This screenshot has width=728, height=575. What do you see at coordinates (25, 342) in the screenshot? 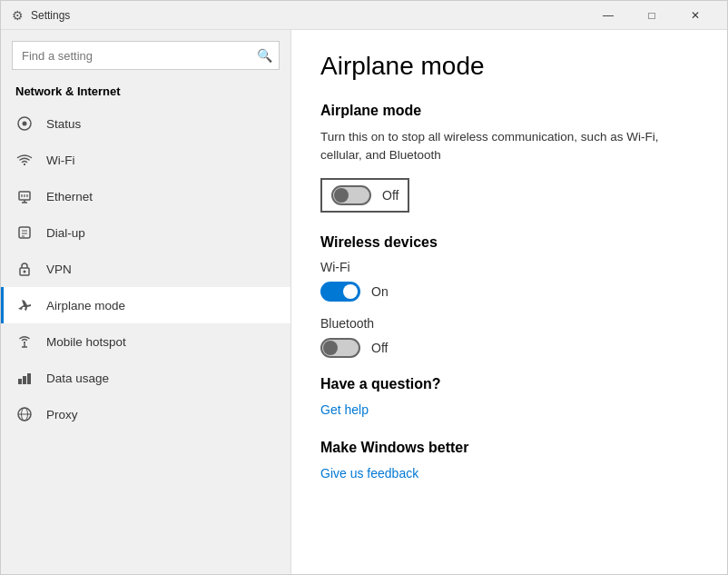
I see `hotspot-icon` at bounding box center [25, 342].